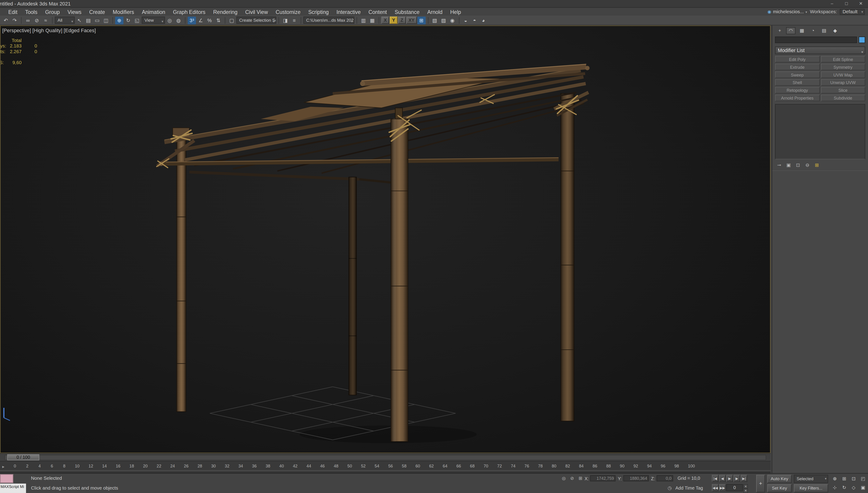 The width and height of the screenshot is (868, 493). Describe the element at coordinates (843, 98) in the screenshot. I see `modifier-subdivide-button: Subdivide` at that location.